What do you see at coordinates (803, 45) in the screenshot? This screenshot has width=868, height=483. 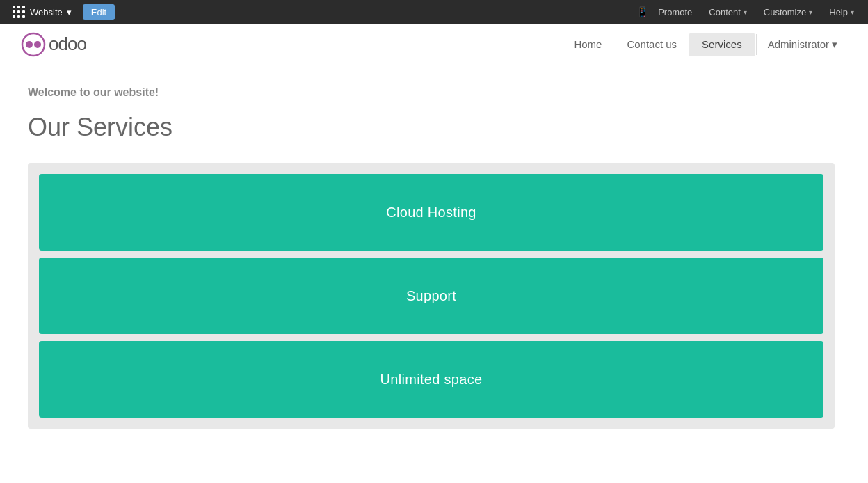 I see `nav-administrator: Administrator ▾` at bounding box center [803, 45].